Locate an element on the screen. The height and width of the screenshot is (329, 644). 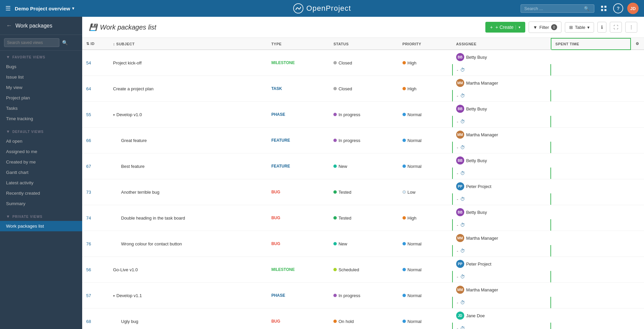
priority-dot is located at coordinates (404, 218).